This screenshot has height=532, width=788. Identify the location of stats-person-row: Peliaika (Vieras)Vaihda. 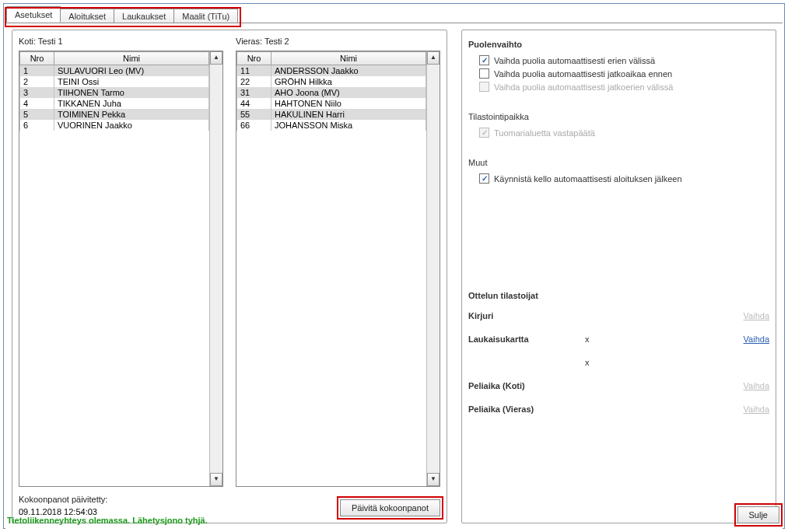
(619, 411).